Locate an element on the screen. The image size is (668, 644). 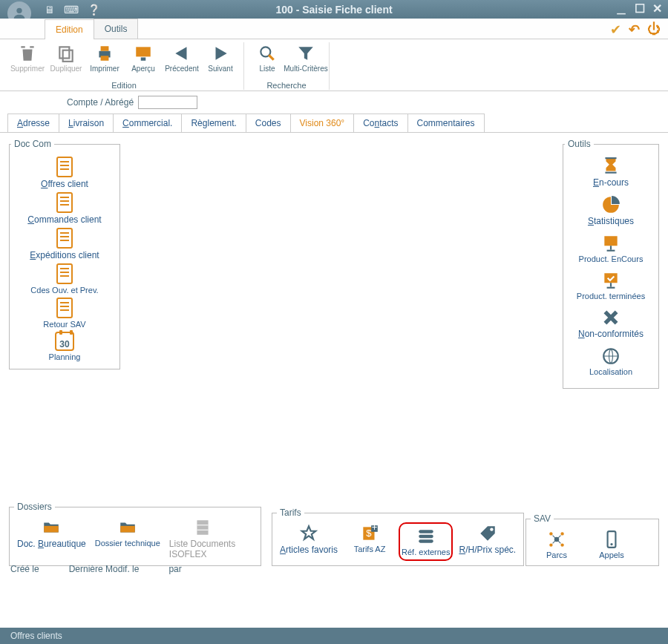
parcs-button: Parcs is located at coordinates (557, 545).